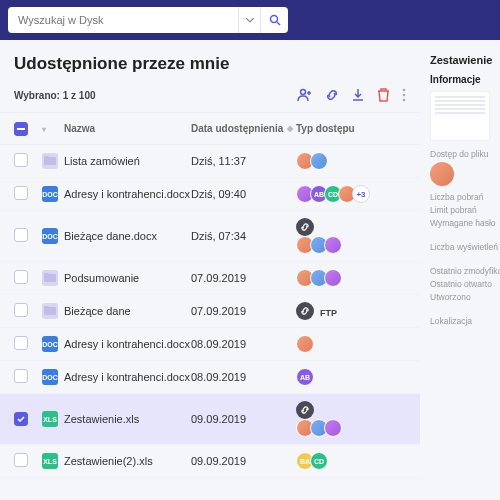 The height and width of the screenshot is (500, 500). Describe the element at coordinates (465, 321) in the screenshot. I see `meta-label: Lokalizacja` at that location.